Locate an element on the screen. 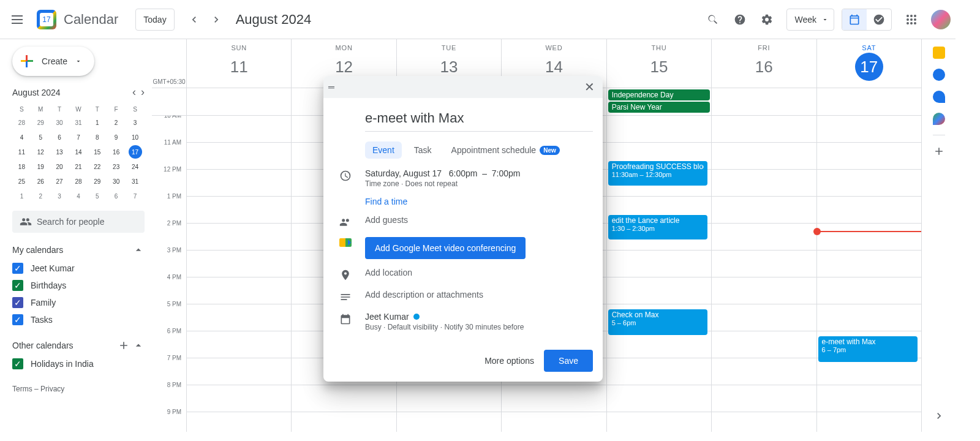 The image size is (980, 441). day-header: FRI16 is located at coordinates (763, 64).